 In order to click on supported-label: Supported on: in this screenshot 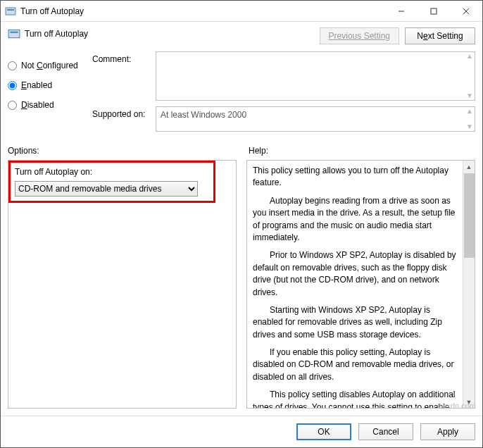, I will do `click(124, 119)`.